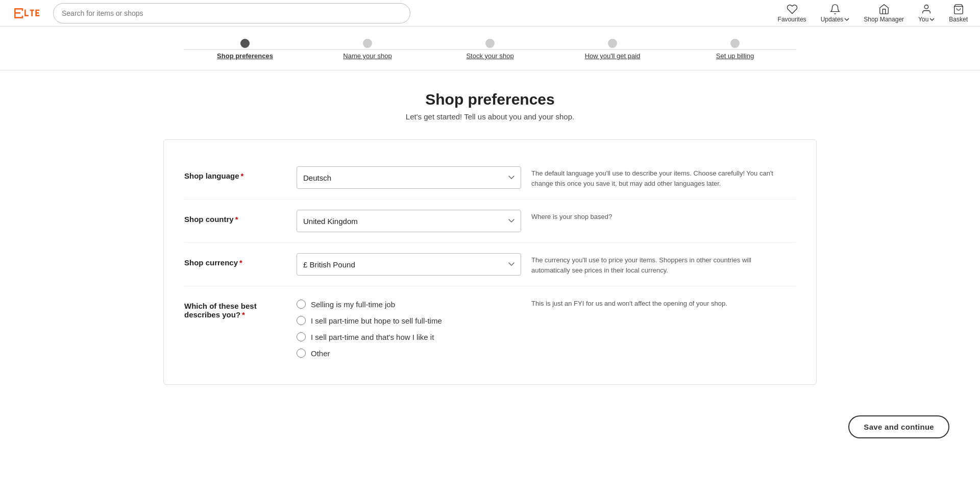  I want to click on nav-you: You, so click(926, 13).